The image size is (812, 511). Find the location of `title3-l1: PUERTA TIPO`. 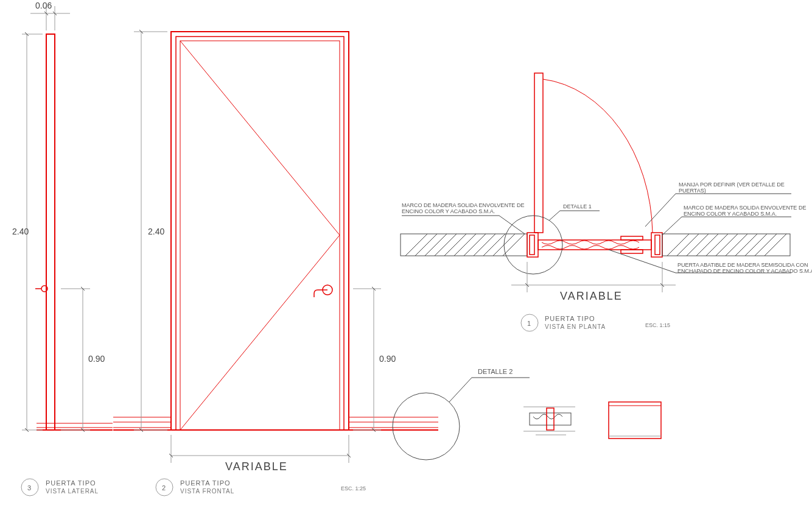

title3-l1: PUERTA TIPO is located at coordinates (71, 483).